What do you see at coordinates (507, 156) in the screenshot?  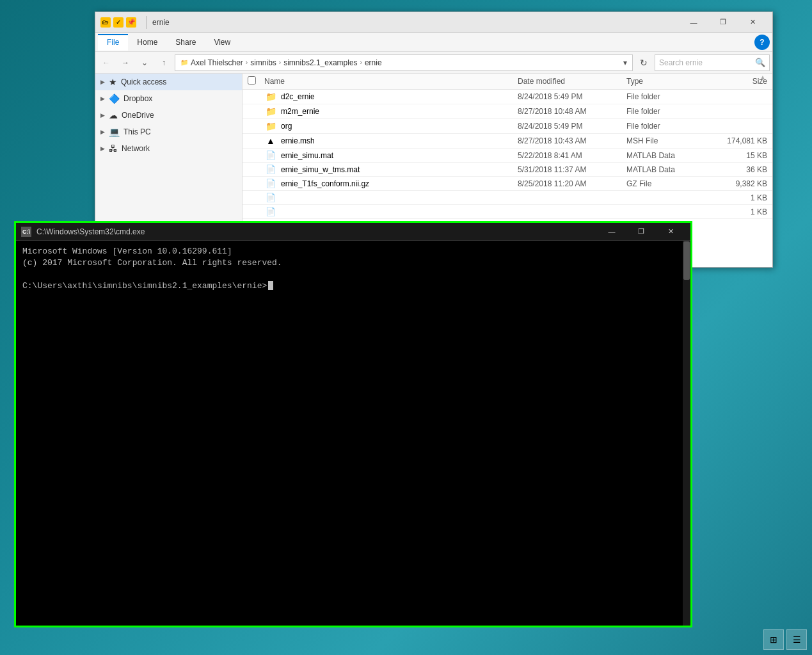 I see `table-row: 📄 ernie_simu.mat 5/22/2018 8:41 AM MATLA…` at bounding box center [507, 156].